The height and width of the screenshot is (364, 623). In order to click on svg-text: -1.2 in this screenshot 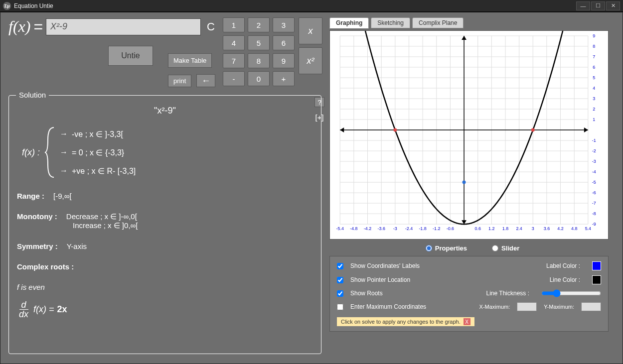, I will do `click(437, 229)`.